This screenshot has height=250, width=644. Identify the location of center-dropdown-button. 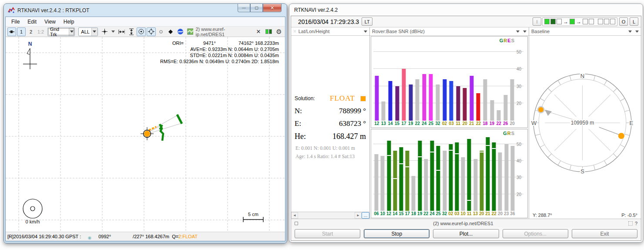
(113, 32).